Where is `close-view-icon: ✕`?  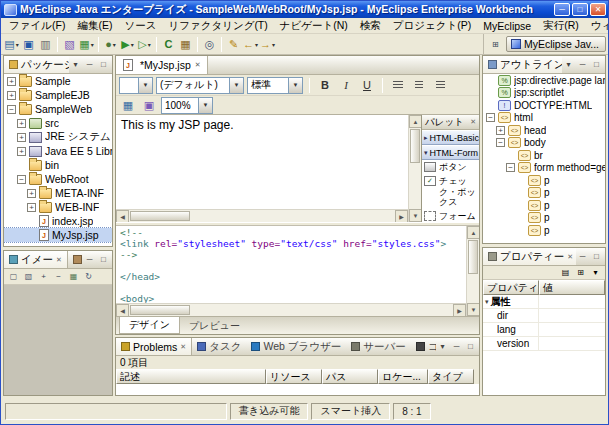 close-view-icon: ✕ is located at coordinates (183, 347).